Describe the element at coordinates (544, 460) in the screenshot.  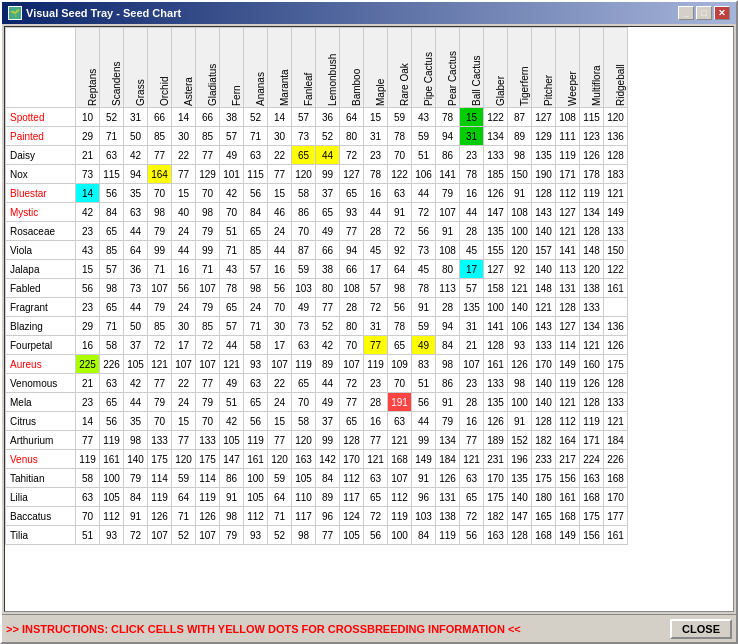
I see `cell-18-19: 233` at that location.